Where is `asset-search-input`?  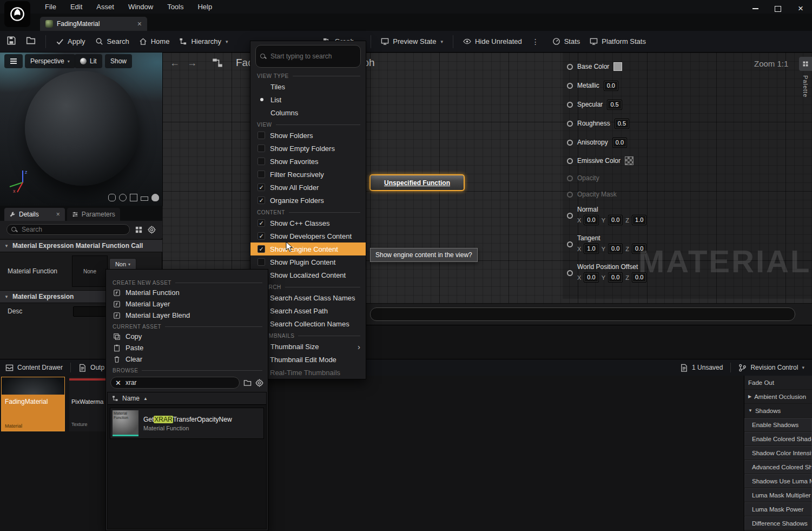 asset-search-input is located at coordinates (180, 383).